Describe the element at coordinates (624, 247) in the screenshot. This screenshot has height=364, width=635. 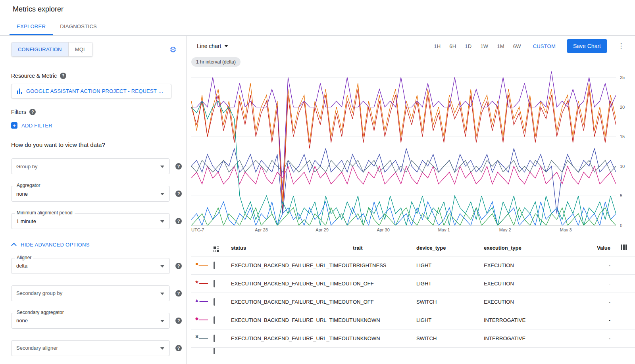
I see `column-settings-icon` at that location.